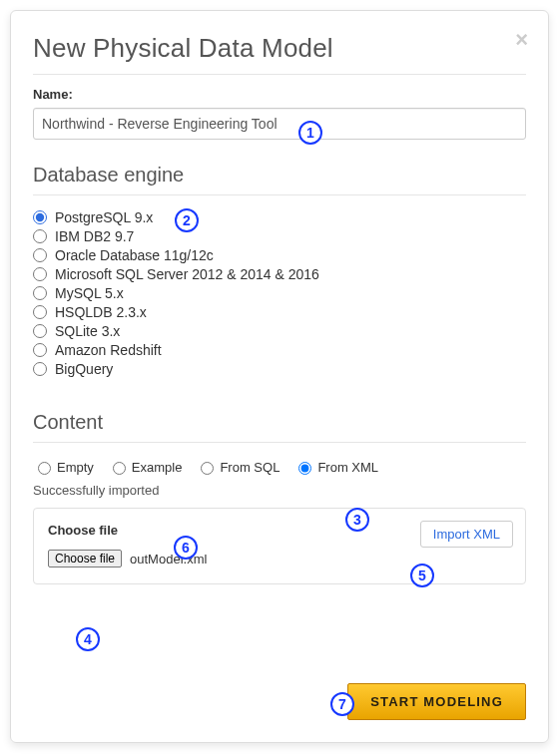 This screenshot has height=756, width=559. Describe the element at coordinates (134, 255) in the screenshot. I see `engine-label: Oracle Database 11g/12c` at that location.